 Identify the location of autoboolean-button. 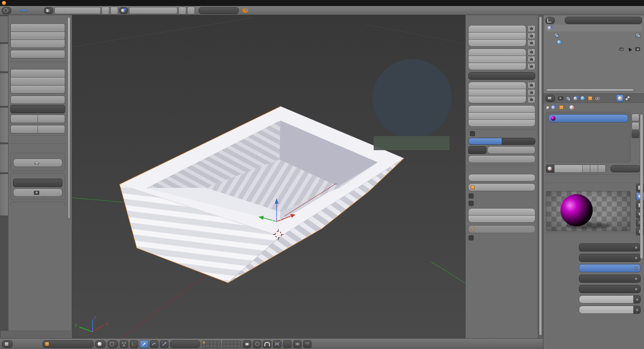
(38, 163).